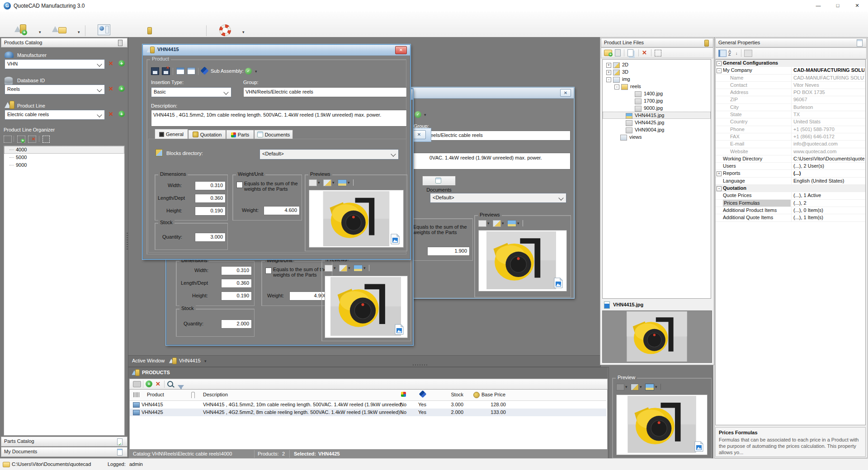 This screenshot has height=470, width=868. I want to click on horizontal-splitter, so click(420, 365).